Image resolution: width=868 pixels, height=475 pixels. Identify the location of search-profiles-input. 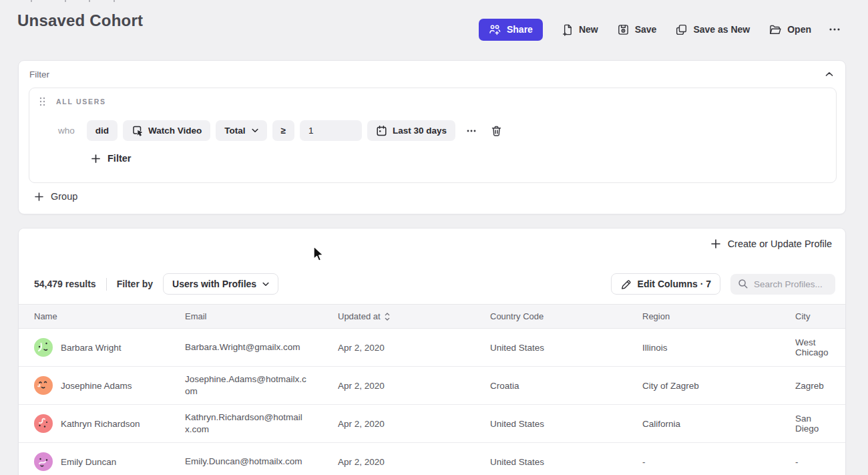
(791, 285).